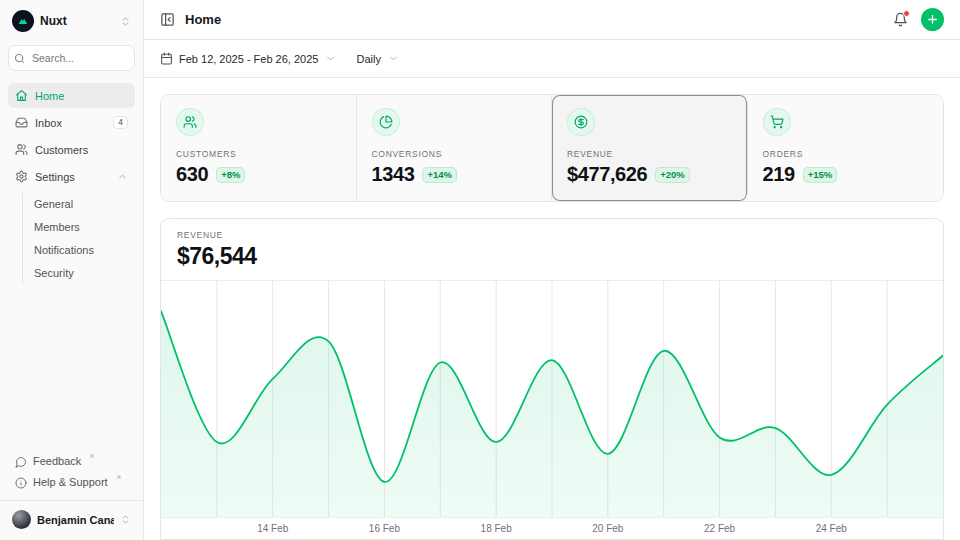  Describe the element at coordinates (650, 148) in the screenshot. I see `stat-card-revenue: REVENUE$477,626+20%` at that location.